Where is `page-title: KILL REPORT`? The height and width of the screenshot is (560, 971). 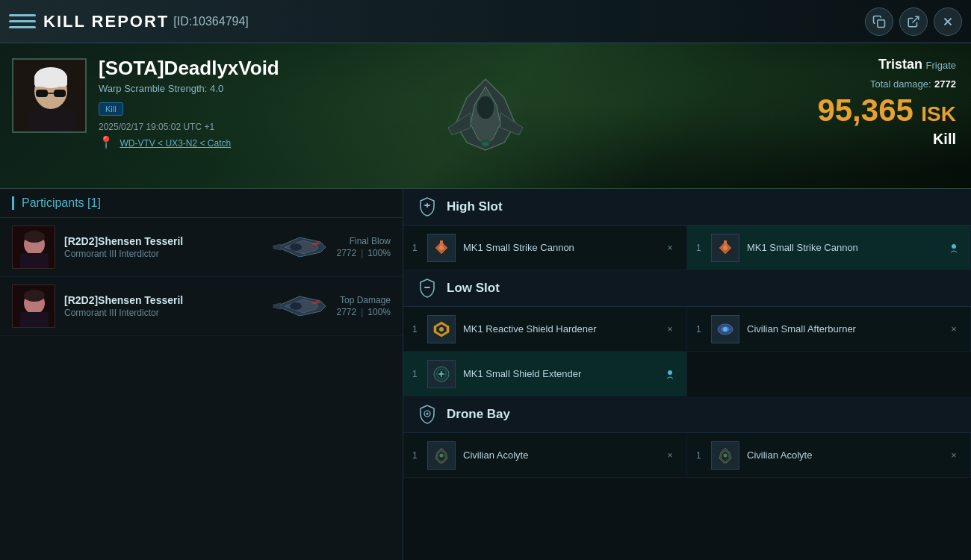
page-title: KILL REPORT is located at coordinates (106, 22).